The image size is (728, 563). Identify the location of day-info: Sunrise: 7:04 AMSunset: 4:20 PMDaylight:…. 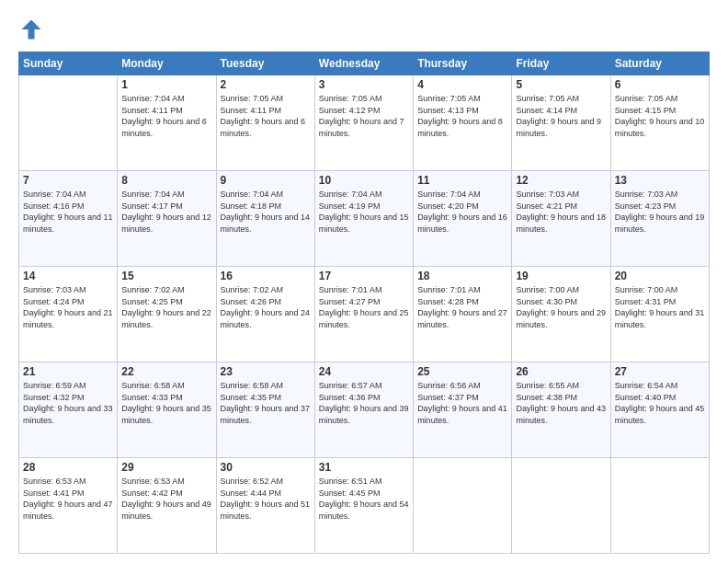
(462, 212).